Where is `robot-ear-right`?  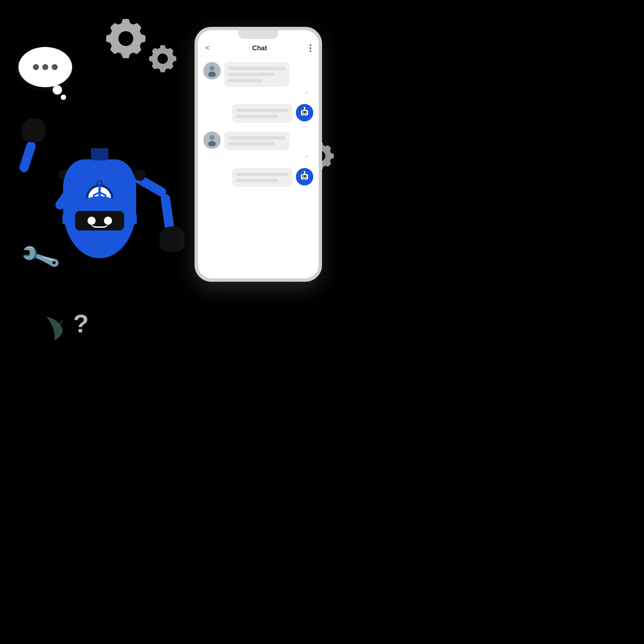 robot-ear-right is located at coordinates (134, 219).